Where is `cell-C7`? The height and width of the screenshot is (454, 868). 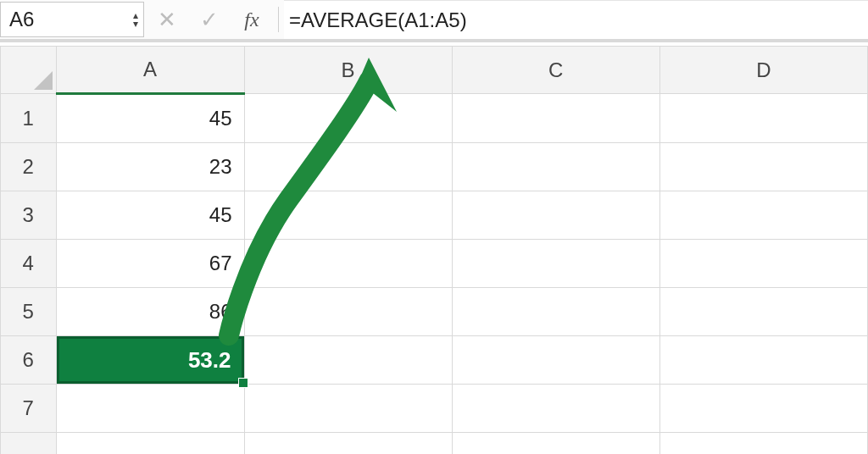 cell-C7 is located at coordinates (556, 408).